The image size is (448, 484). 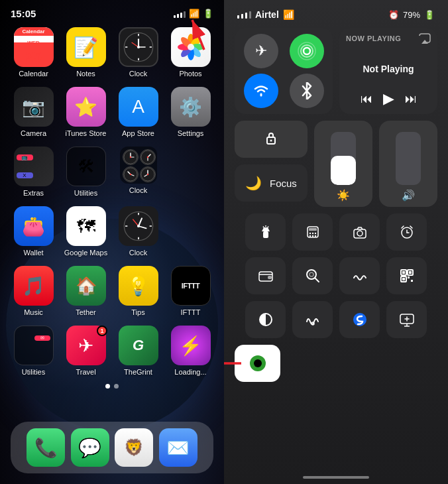 What do you see at coordinates (407, 320) in the screenshot?
I see `cc-screen-add-tile` at bounding box center [407, 320].